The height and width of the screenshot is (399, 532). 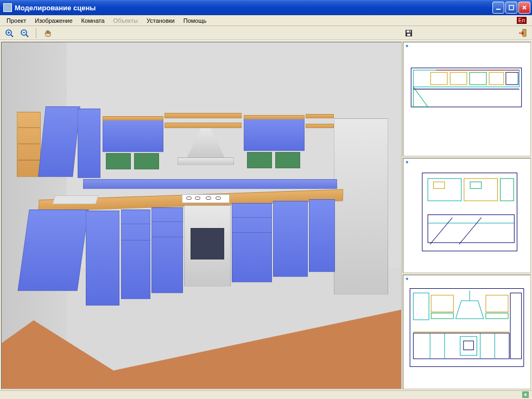 What do you see at coordinates (93, 21) in the screenshot?
I see `menu-room: Комната` at bounding box center [93, 21].